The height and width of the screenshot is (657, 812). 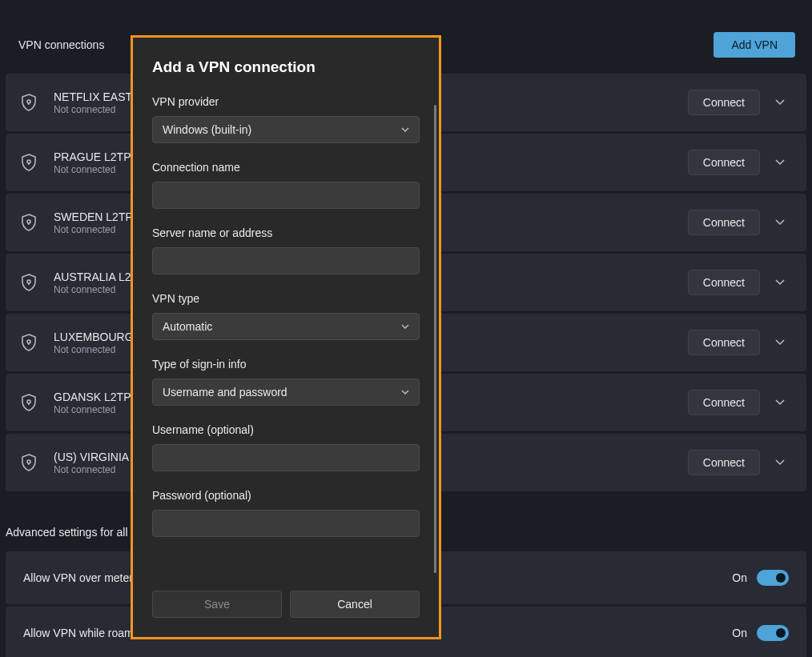 What do you see at coordinates (286, 195) in the screenshot?
I see `connection-name-input` at bounding box center [286, 195].